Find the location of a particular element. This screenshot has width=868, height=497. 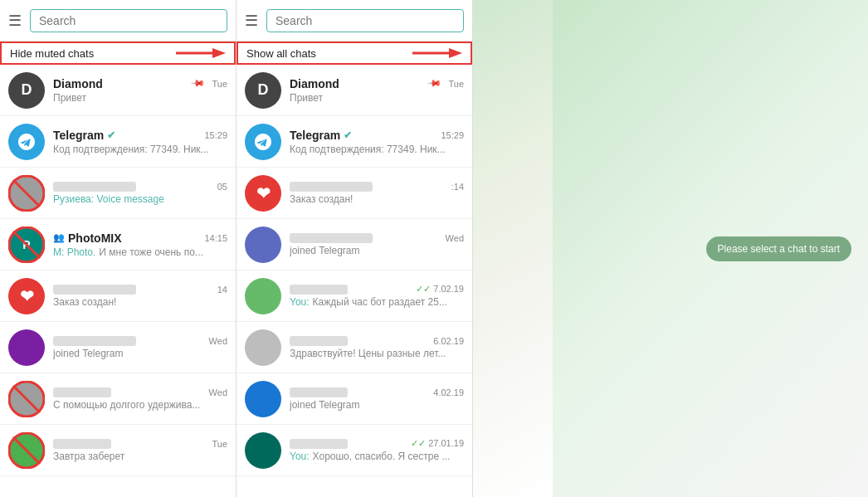

chat-preview-joined1-left: joined Telegram is located at coordinates (140, 353).